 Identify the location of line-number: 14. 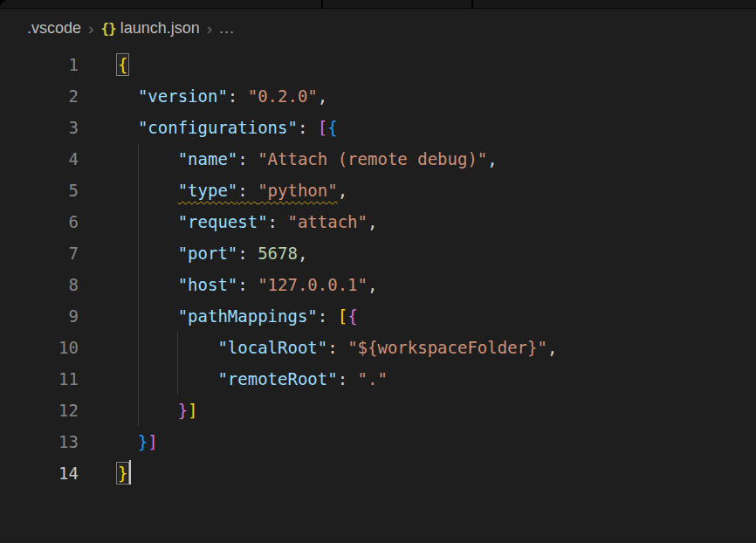
(39, 473).